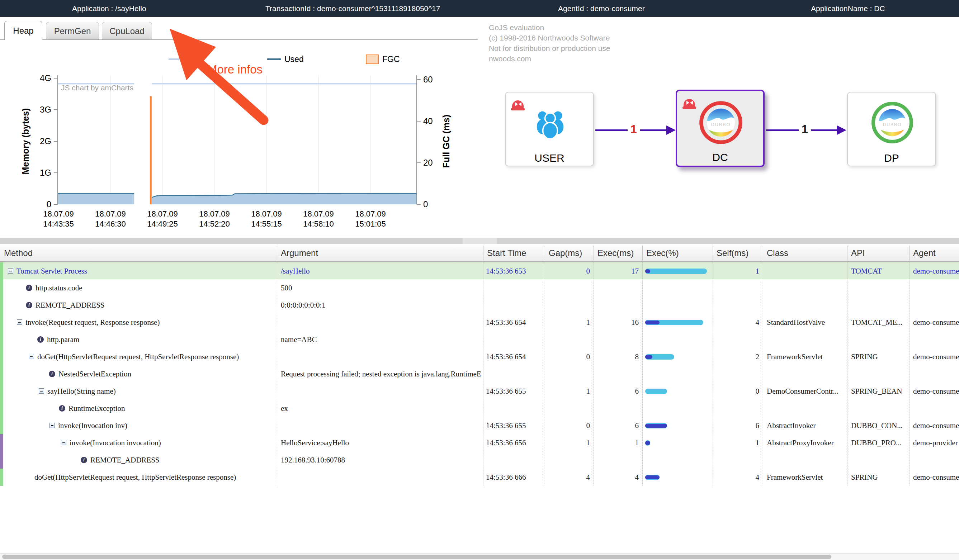 This screenshot has width=959, height=560. Describe the element at coordinates (480, 557) in the screenshot. I see `page-horizontal-scrollbar` at that location.